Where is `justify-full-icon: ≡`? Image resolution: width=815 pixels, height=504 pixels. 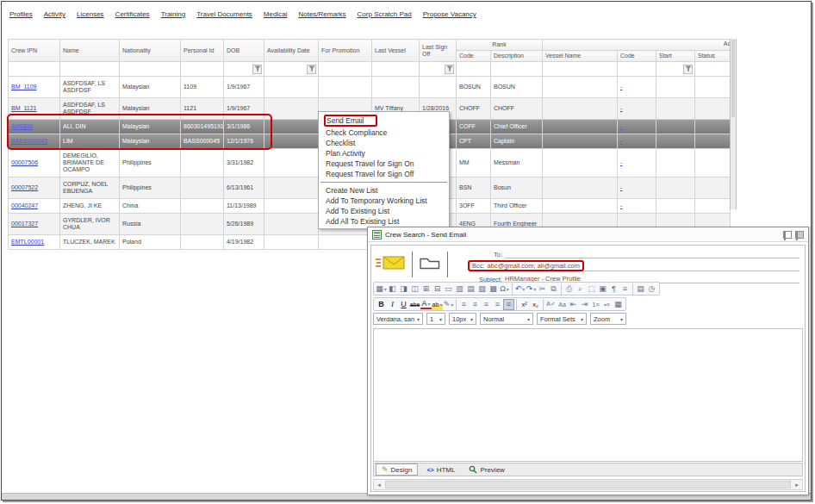 justify-full-icon: ≡ is located at coordinates (508, 305).